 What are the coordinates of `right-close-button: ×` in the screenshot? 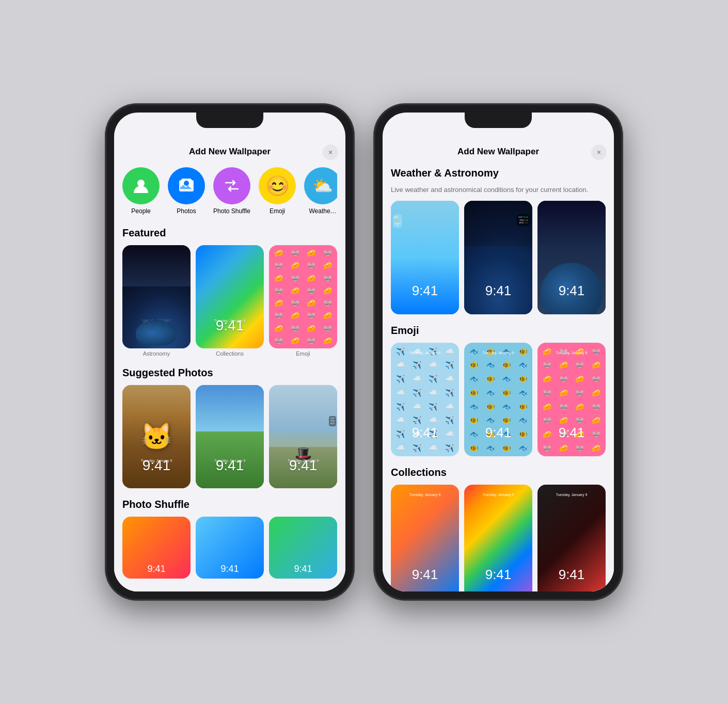 It's located at (599, 152).